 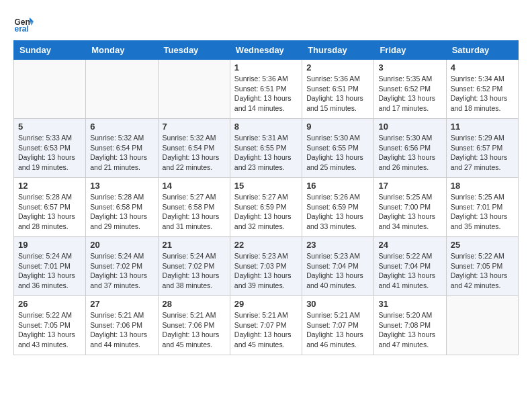 I want to click on day-info: Sunrise: 5:24 AMSunset: 7:02 PMDaylight:…, so click(x=194, y=271).